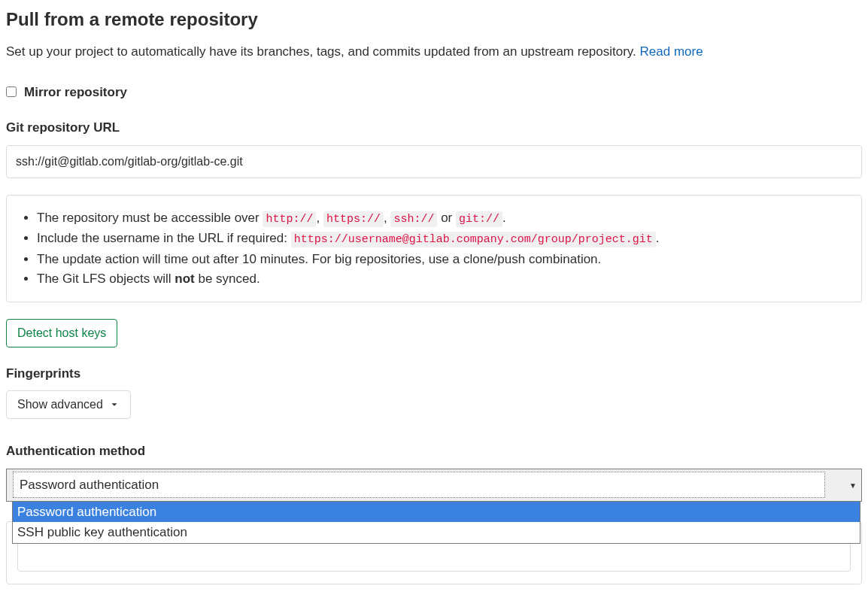 The height and width of the screenshot is (613, 868). Describe the element at coordinates (114, 405) in the screenshot. I see `chevron-down-icon` at that location.